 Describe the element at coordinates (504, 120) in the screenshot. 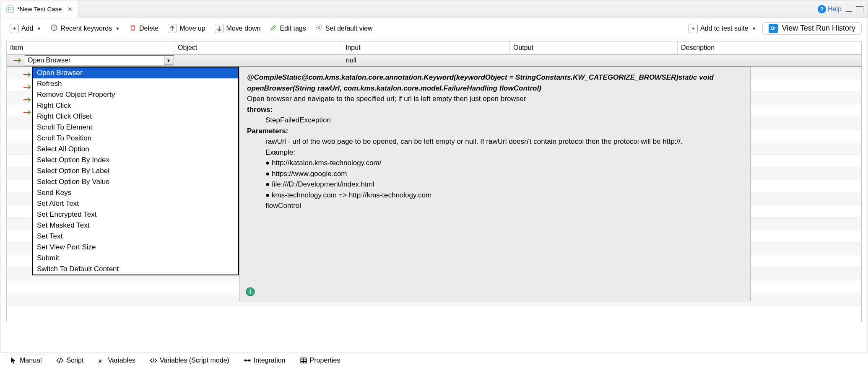

I see `info-throws-value: StepFailedException` at that location.